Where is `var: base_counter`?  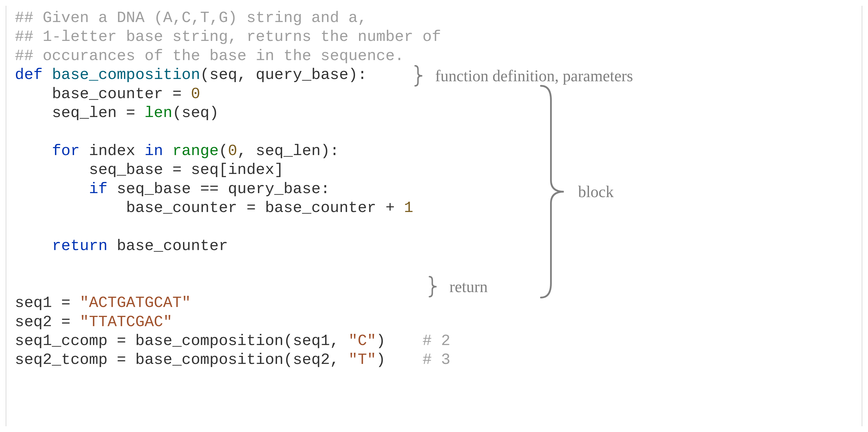 var: base_counter is located at coordinates (107, 94).